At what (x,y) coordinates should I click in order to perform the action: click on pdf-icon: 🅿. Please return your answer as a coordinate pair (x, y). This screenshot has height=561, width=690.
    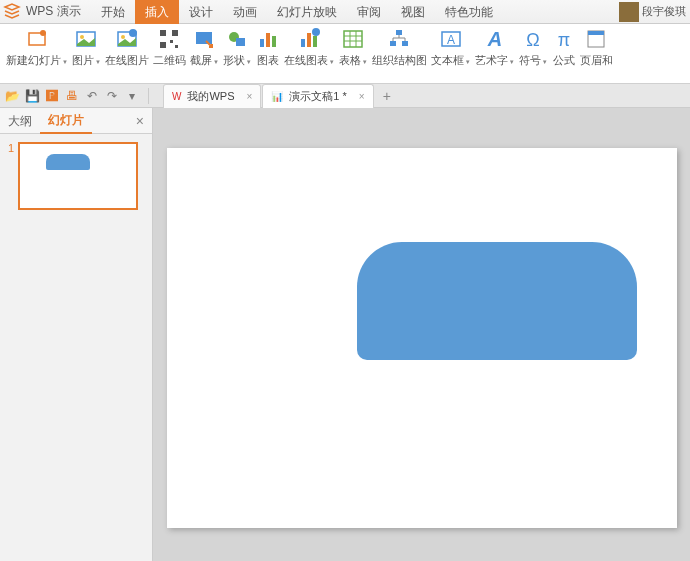
    Looking at the image, I should click on (52, 96).